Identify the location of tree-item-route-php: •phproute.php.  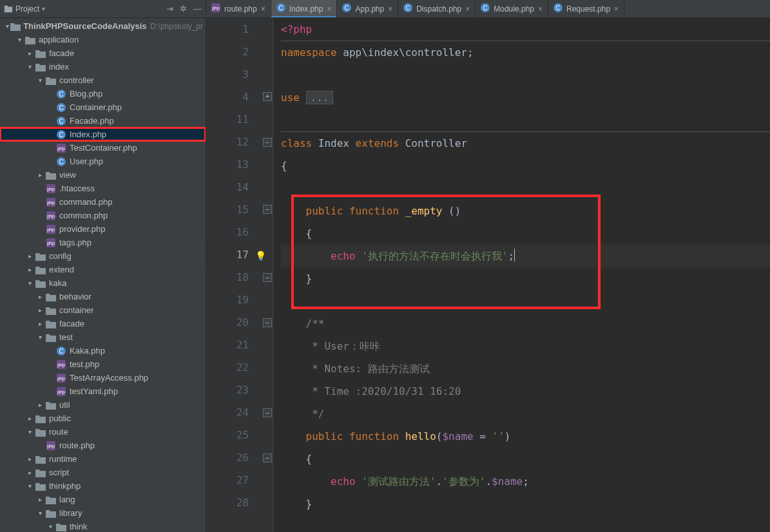
(103, 446).